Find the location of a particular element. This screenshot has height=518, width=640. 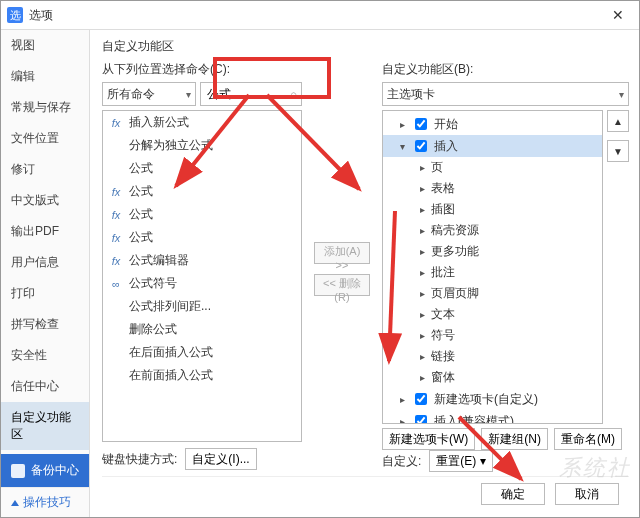

command-icon: ∞ is located at coordinates (116, 284).